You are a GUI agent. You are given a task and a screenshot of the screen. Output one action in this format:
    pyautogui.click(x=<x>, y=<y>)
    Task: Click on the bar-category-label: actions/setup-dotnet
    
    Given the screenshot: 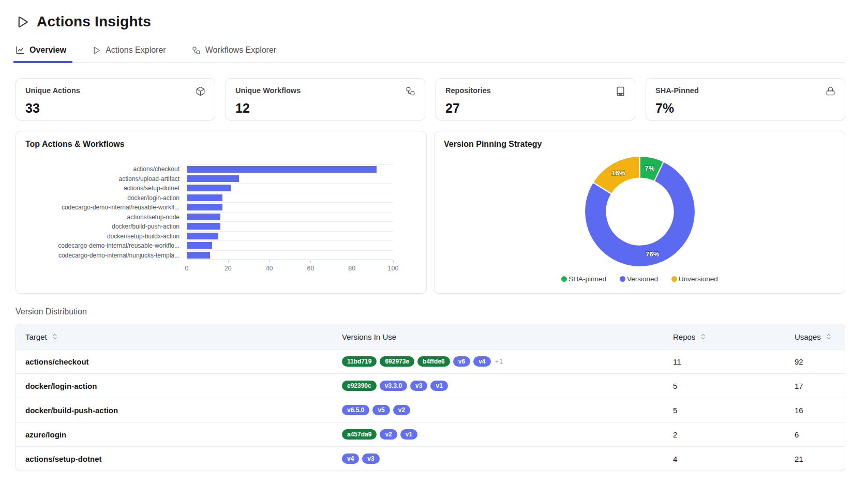 What is the action you would take?
    pyautogui.click(x=106, y=188)
    